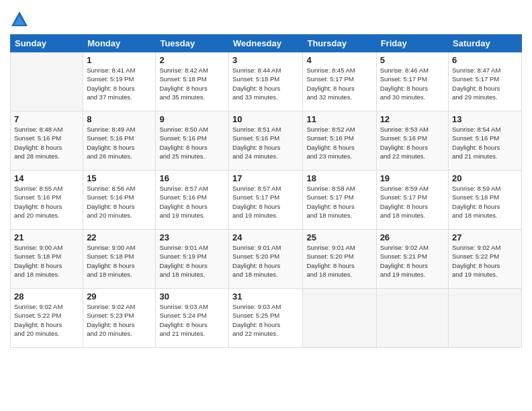 This screenshot has width=532, height=411. What do you see at coordinates (485, 141) in the screenshot?
I see `calendar-cell: 13Sunrise: 8:54 AM Sunset: 5:16 PM Dayli…` at bounding box center [485, 141].